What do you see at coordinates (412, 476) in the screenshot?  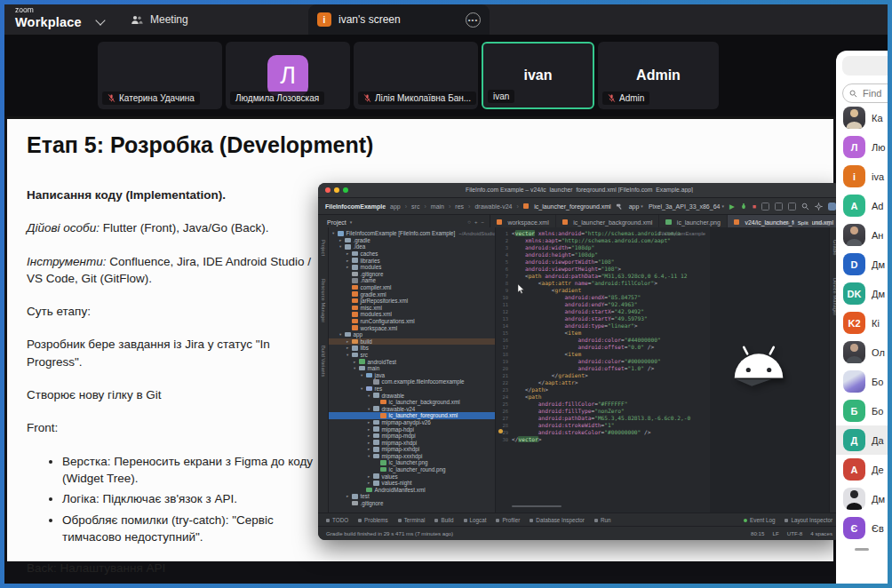 I see `tree-row: ▸ values` at bounding box center [412, 476].